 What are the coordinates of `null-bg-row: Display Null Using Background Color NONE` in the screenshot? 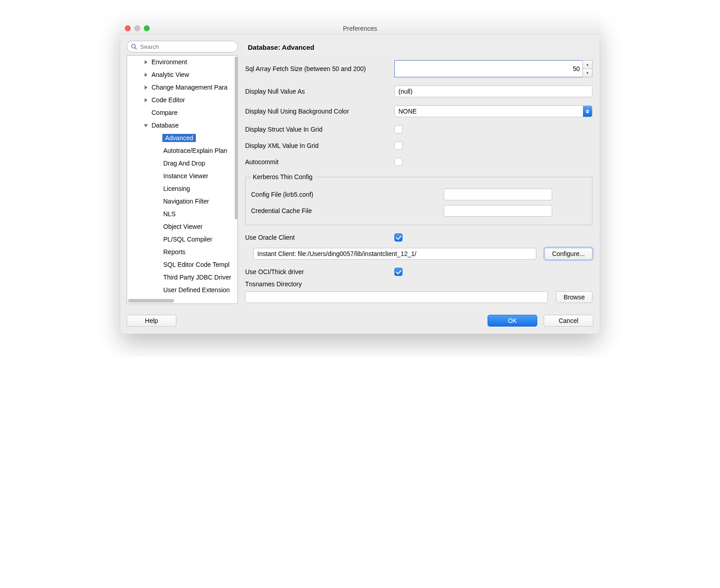 It's located at (419, 111).